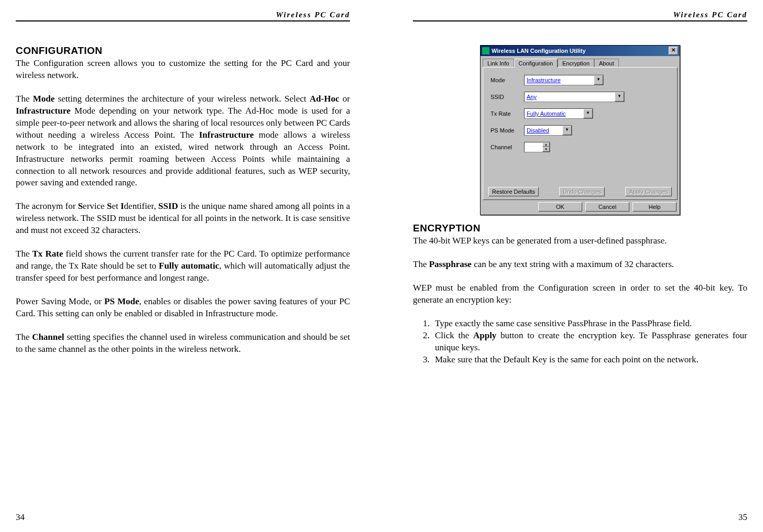 This screenshot has width=763, height=532. Describe the element at coordinates (580, 228) in the screenshot. I see `encryption-heading: ENCRYPTION` at that location.